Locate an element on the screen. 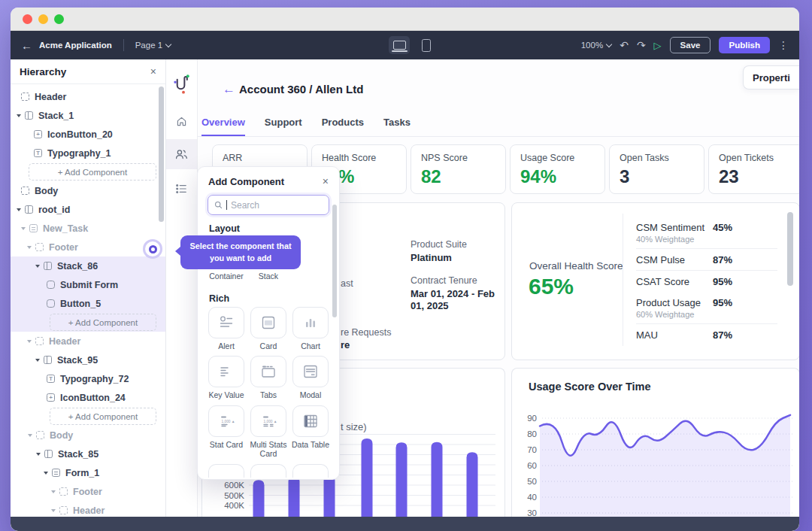  tab-overview: Overview is located at coordinates (223, 126).